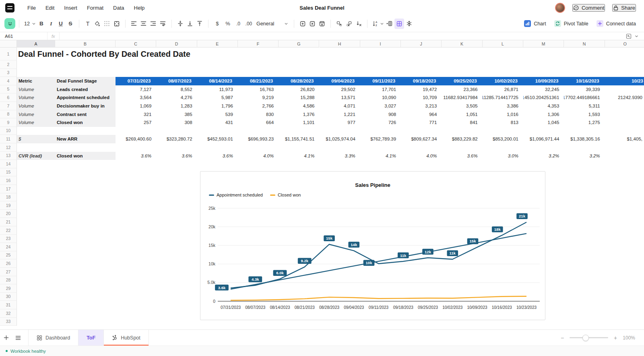 The height and width of the screenshot is (356, 644). I want to click on column-header-K: K, so click(462, 44).